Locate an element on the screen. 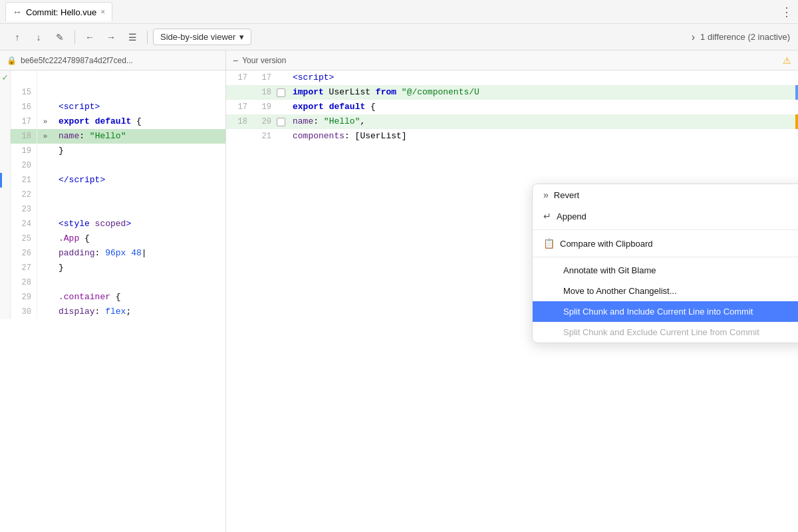 This screenshot has width=798, height=532. line-content: <style scoped> is located at coordinates (140, 224).